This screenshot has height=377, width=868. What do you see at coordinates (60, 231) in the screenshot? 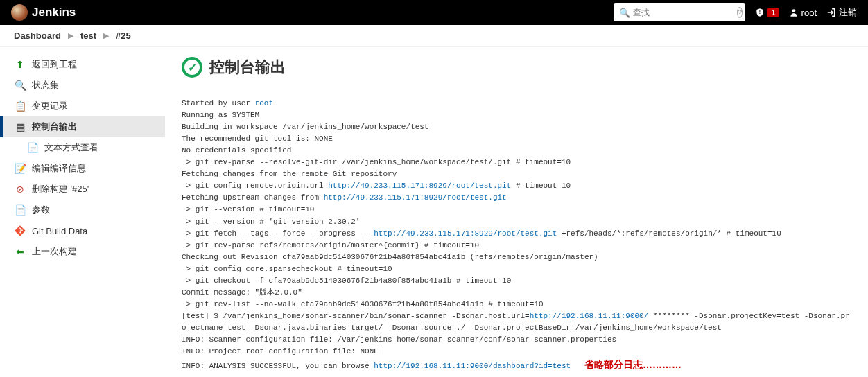
I see `sidebar-item-label: Git Build Data` at bounding box center [60, 231].